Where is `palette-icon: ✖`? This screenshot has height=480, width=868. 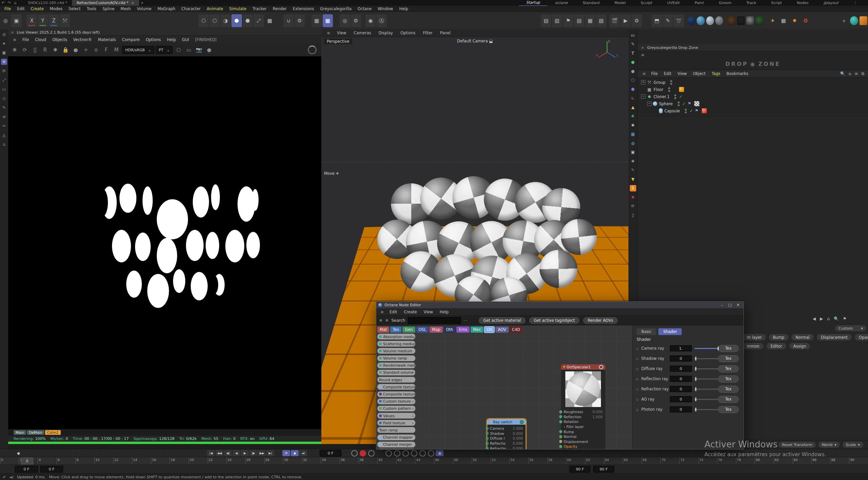
palette-icon: ✖ is located at coordinates (633, 197).